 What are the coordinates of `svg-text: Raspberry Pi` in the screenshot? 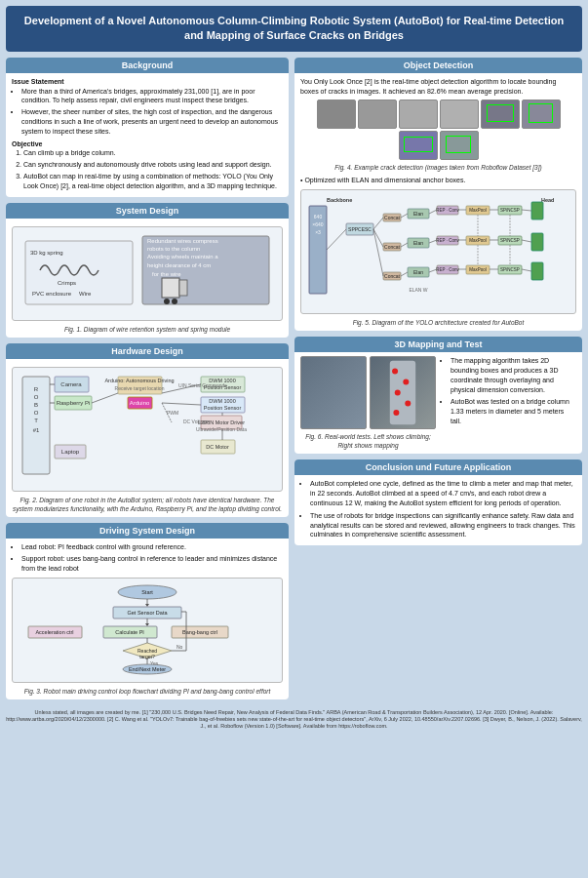 It's located at (74, 403).